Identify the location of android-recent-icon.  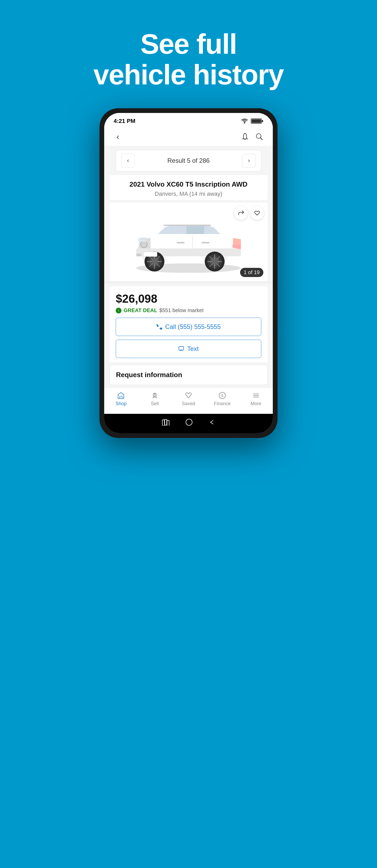
(166, 422).